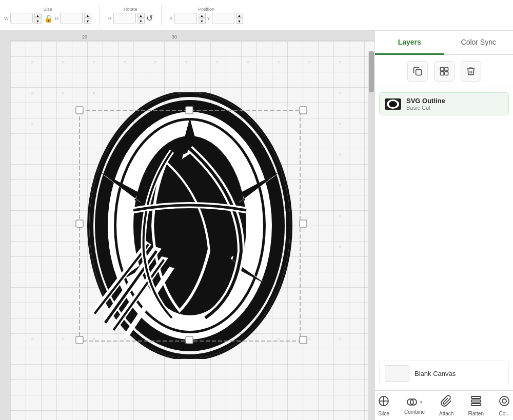 The width and height of the screenshot is (513, 420). Describe the element at coordinates (88, 21) in the screenshot. I see `height-down: ▼` at that location.